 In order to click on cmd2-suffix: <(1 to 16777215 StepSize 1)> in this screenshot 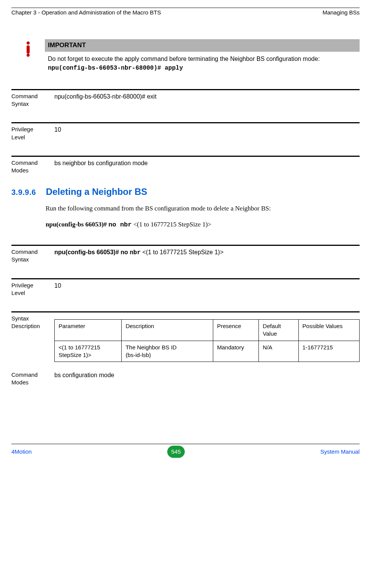, I will do `click(182, 252)`.